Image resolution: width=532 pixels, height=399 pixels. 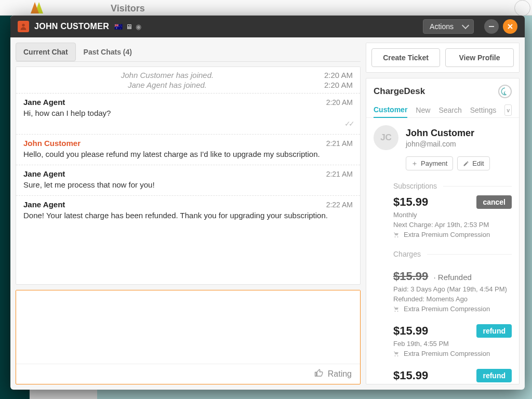 I want to click on plus-icon, so click(x=415, y=164).